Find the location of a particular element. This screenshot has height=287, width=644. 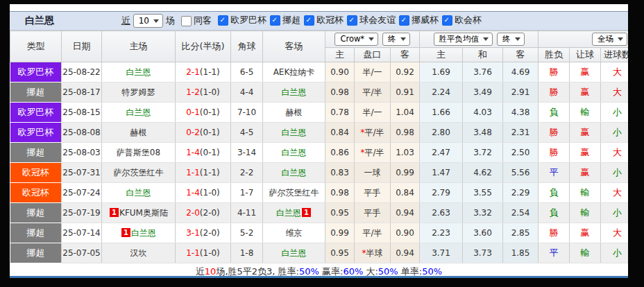

bookmaker-state-select: 终 is located at coordinates (396, 39).